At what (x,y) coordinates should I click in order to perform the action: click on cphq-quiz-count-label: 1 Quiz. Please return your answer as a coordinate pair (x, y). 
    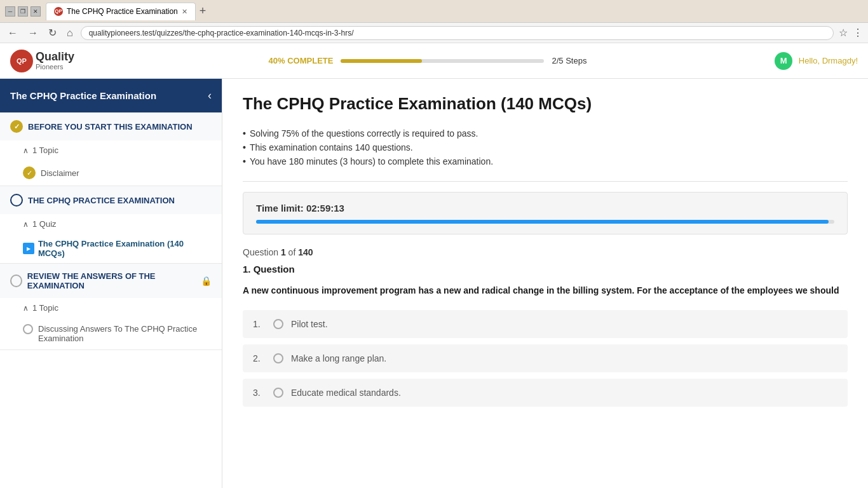
    Looking at the image, I should click on (44, 224).